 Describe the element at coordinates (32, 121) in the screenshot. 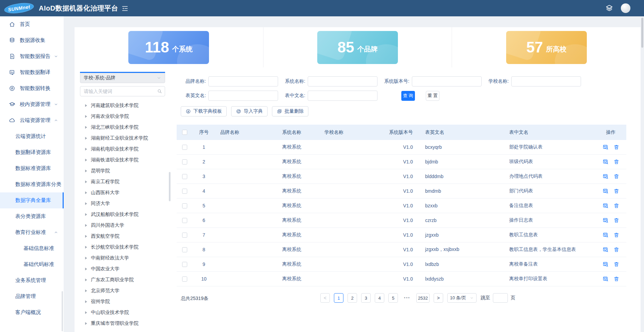

I see `sidebar-item: 云端资源管理` at that location.